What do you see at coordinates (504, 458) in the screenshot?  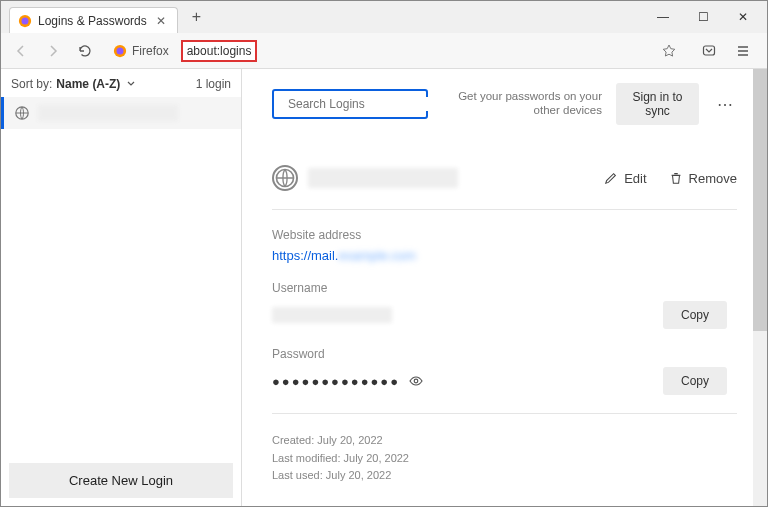 I see `login-metadata: Created: July 20, 2022 Last modified: Ju…` at bounding box center [504, 458].